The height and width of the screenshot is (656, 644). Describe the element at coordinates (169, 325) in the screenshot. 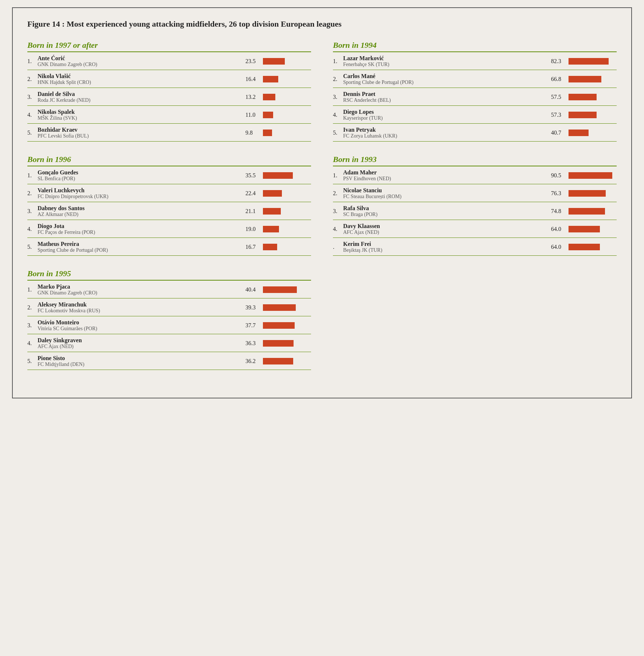

I see `table-row: 3.Otávio MonteiroVitória SC Guimarães (P…` at that location.